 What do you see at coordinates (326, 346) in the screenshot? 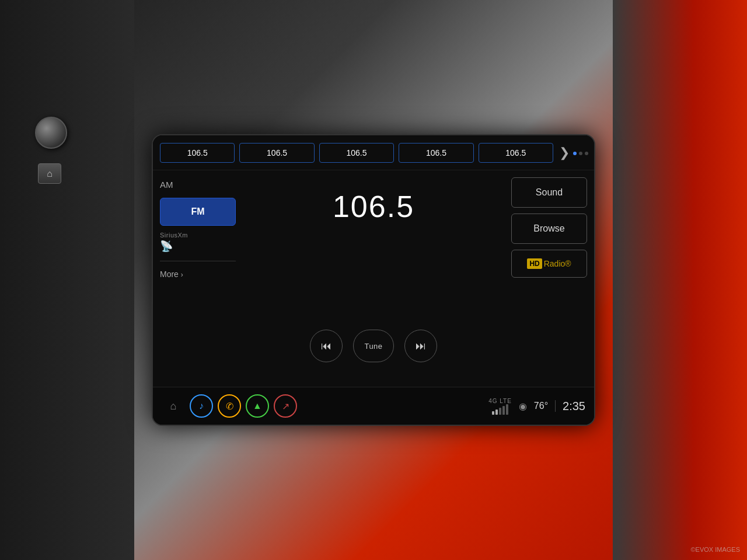
I see `prev-icon: ⏮` at bounding box center [326, 346].